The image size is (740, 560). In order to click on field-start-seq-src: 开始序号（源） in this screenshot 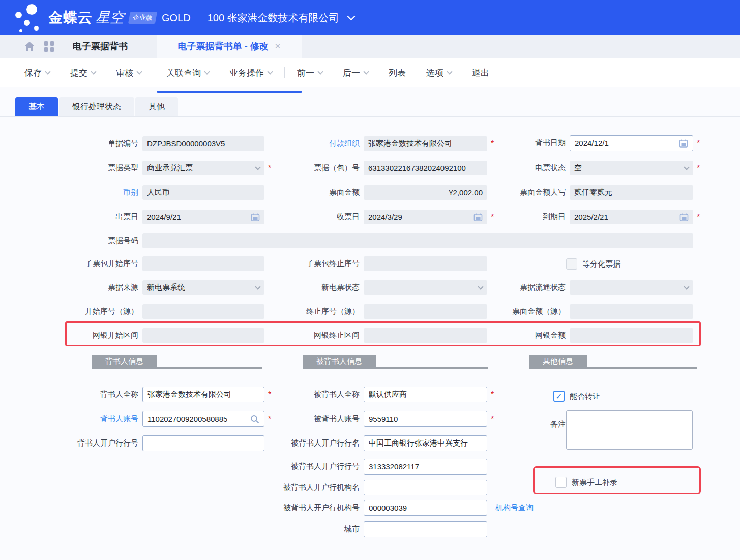, I will do `click(165, 311)`.